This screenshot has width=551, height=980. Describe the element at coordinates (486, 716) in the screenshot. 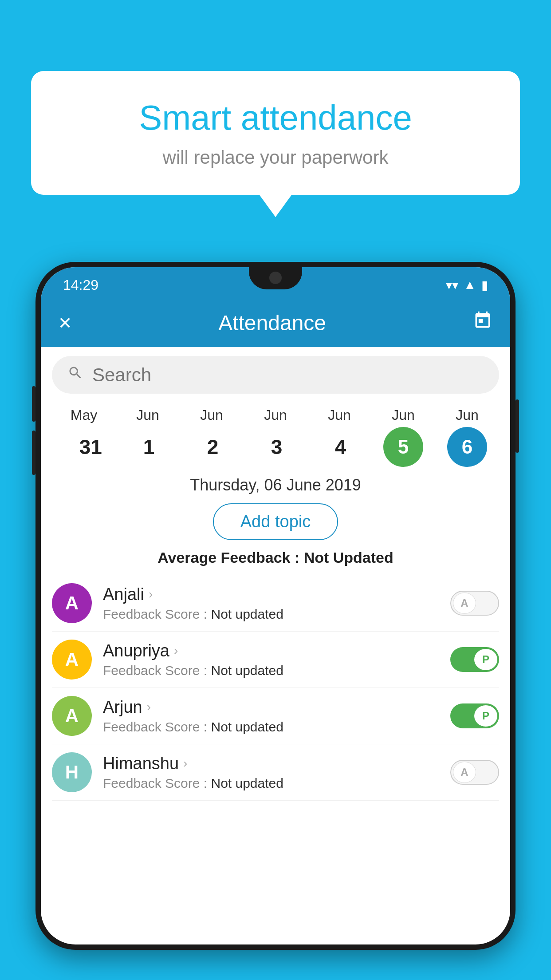

I see `toggle-knob-arjun: P` at that location.